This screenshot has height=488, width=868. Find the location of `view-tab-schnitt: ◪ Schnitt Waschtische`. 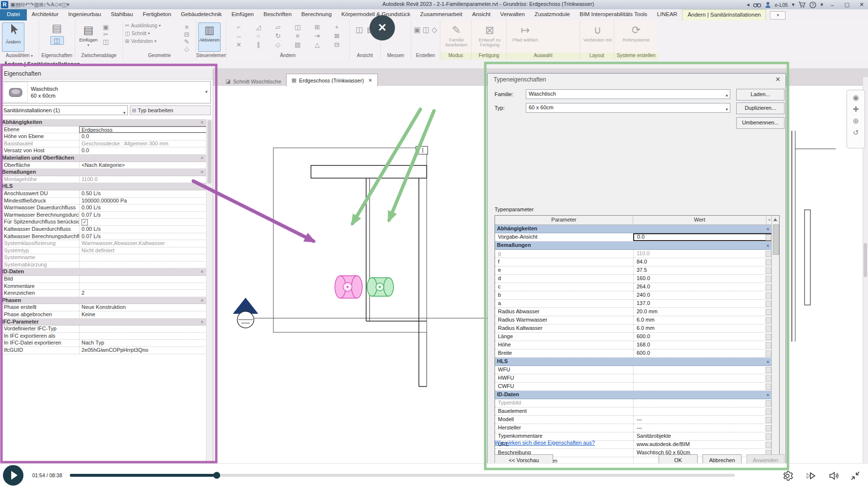

view-tab-schnitt: ◪ Schnitt Waschtische is located at coordinates (253, 81).